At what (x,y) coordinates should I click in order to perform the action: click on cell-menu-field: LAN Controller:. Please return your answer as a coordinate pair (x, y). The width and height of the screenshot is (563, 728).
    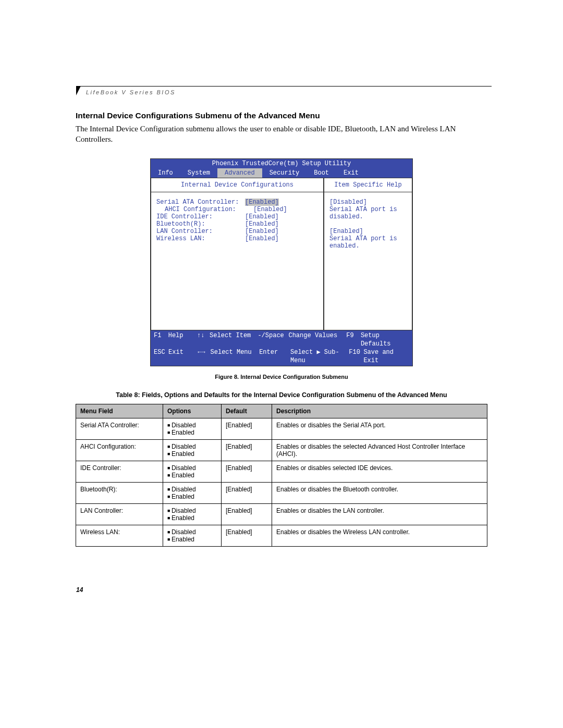
    Looking at the image, I should click on (120, 515).